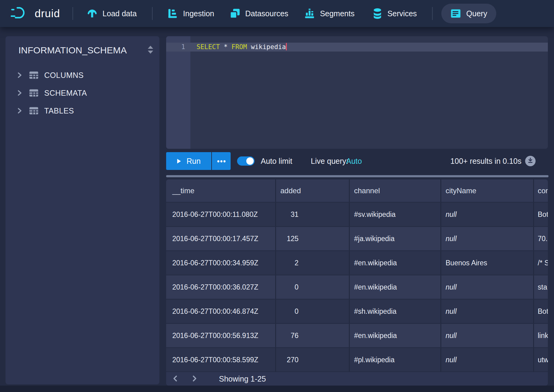 This screenshot has height=392, width=554. Describe the element at coordinates (82, 75) in the screenshot. I see `sidebar-item-columns: COLUMNS` at that location.